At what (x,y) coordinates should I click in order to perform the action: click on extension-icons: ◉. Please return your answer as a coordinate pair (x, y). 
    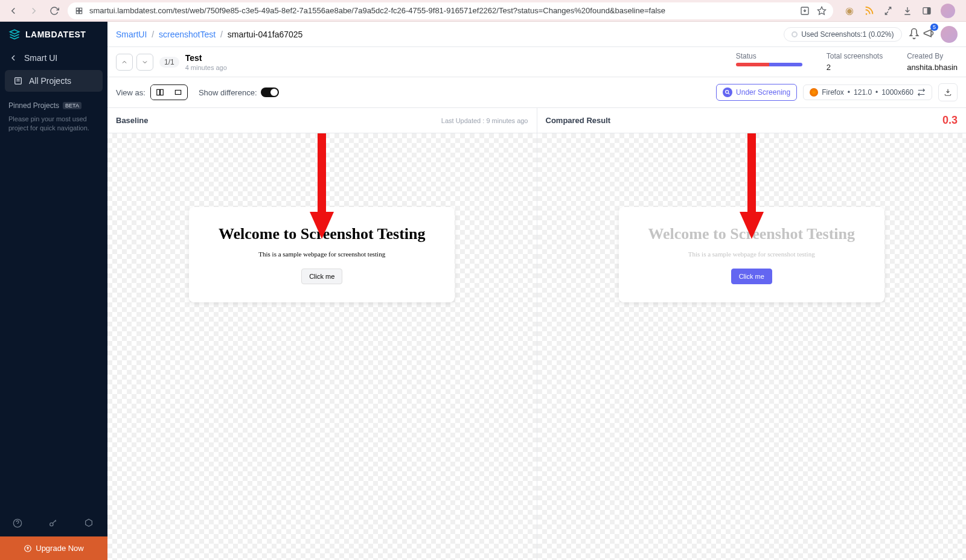
    Looking at the image, I should click on (900, 11).